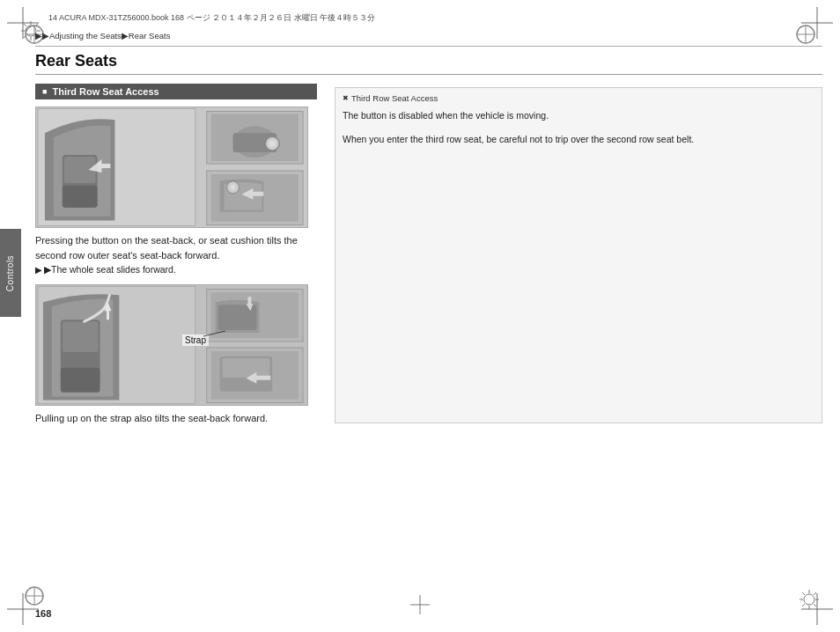  Describe the element at coordinates (578, 139) in the screenshot. I see `note-text-2: When you enter the third row seat, be ca…` at that location.